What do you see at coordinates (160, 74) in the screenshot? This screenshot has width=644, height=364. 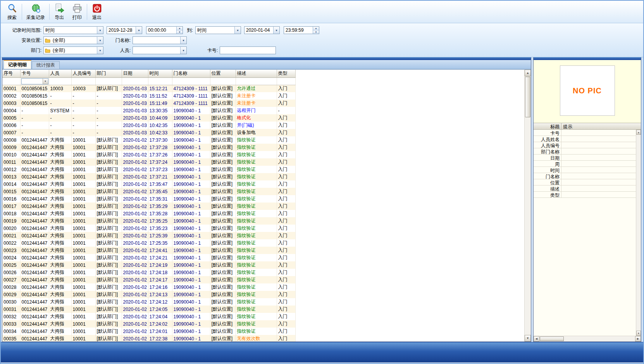 I see `column-header: 时间` at bounding box center [160, 74].